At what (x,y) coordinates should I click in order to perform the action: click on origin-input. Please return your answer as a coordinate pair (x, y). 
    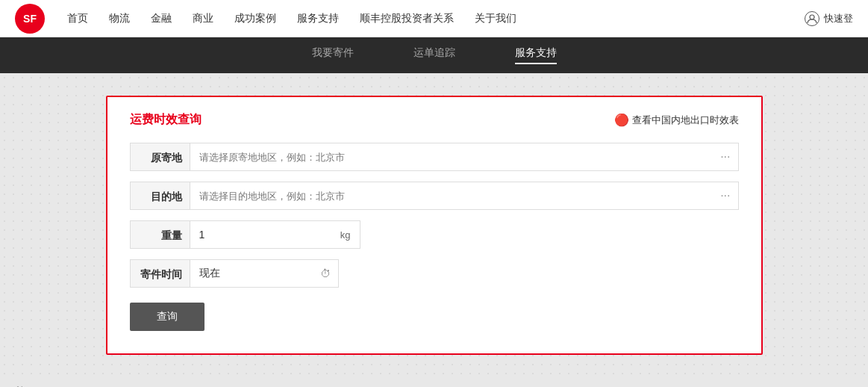
    Looking at the image, I should click on (464, 157).